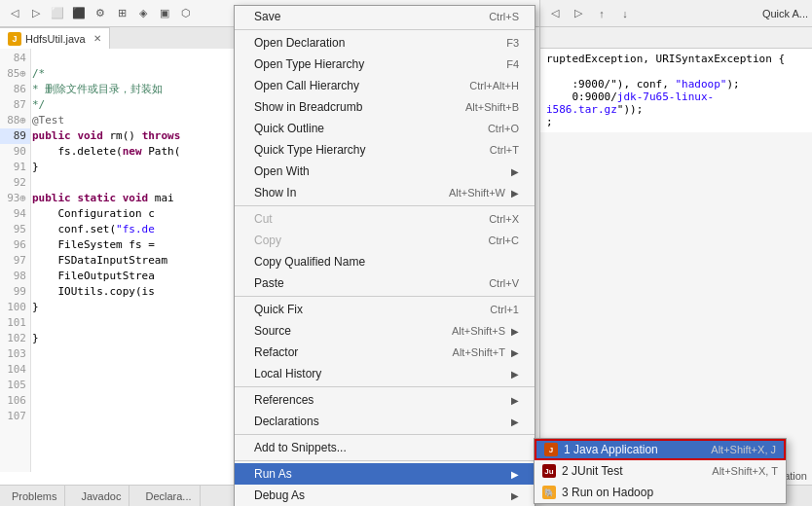  Describe the element at coordinates (385, 107) in the screenshot. I see `menu-show-in-breadcrumb: Show in Breadcrumb Alt+Shift+B` at that location.